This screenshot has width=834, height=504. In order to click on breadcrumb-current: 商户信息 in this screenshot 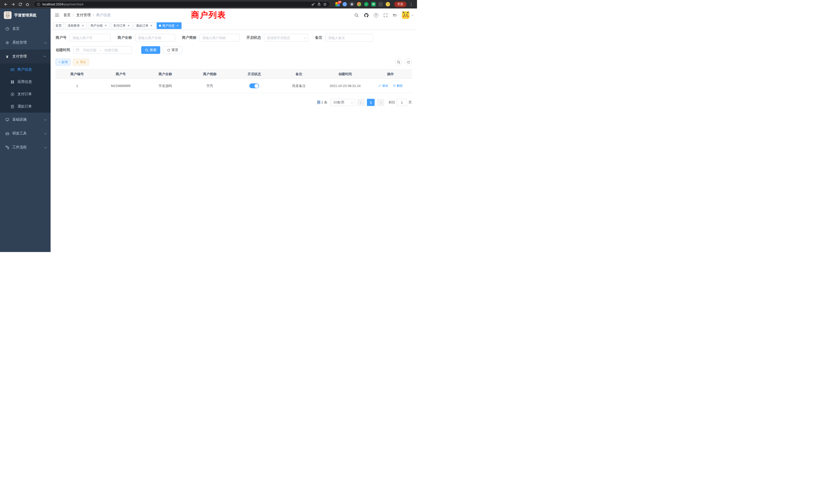, I will do `click(104, 15)`.